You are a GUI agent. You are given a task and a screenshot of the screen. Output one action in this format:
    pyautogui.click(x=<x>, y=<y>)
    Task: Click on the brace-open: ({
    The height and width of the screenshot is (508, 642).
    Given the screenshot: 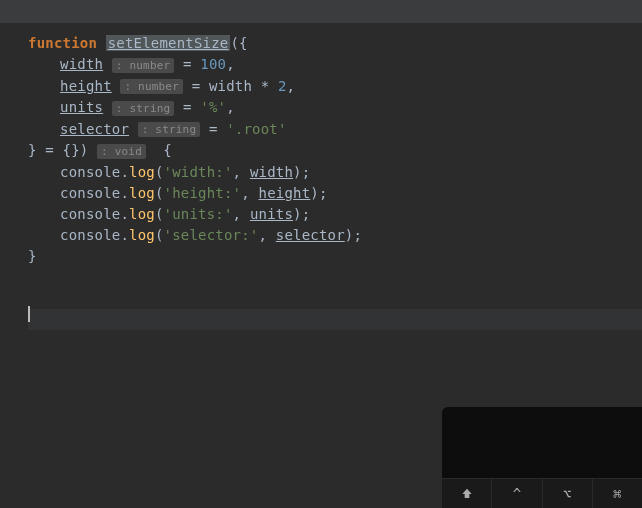 What is the action you would take?
    pyautogui.click(x=238, y=43)
    